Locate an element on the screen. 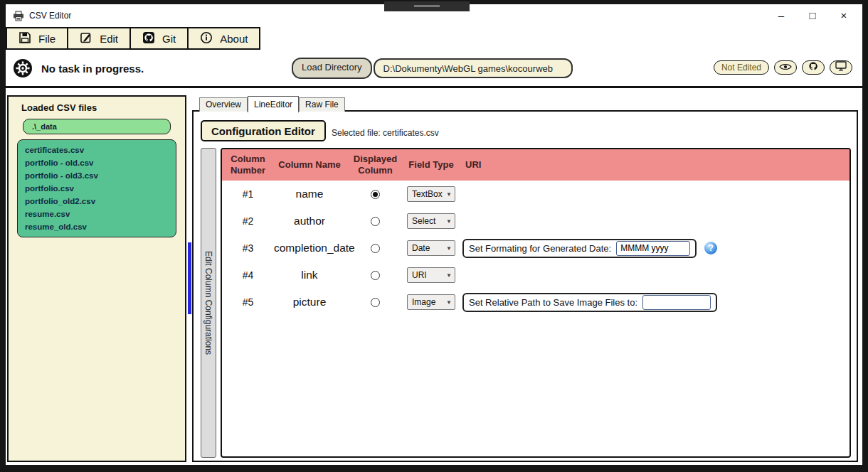 Image resolution: width=868 pixels, height=472 pixels. toolbar-right: Not Edited is located at coordinates (783, 68).